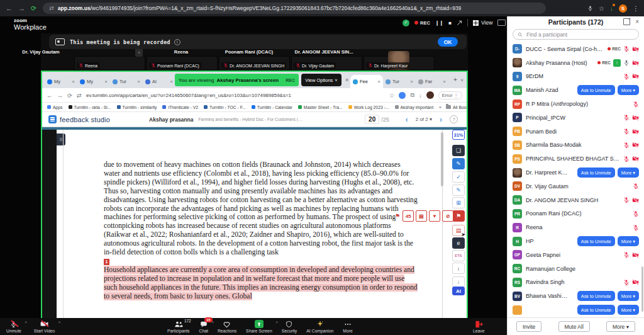 This screenshot has width=644, height=335. I want to click on participant-row: R Reena, so click(576, 227).